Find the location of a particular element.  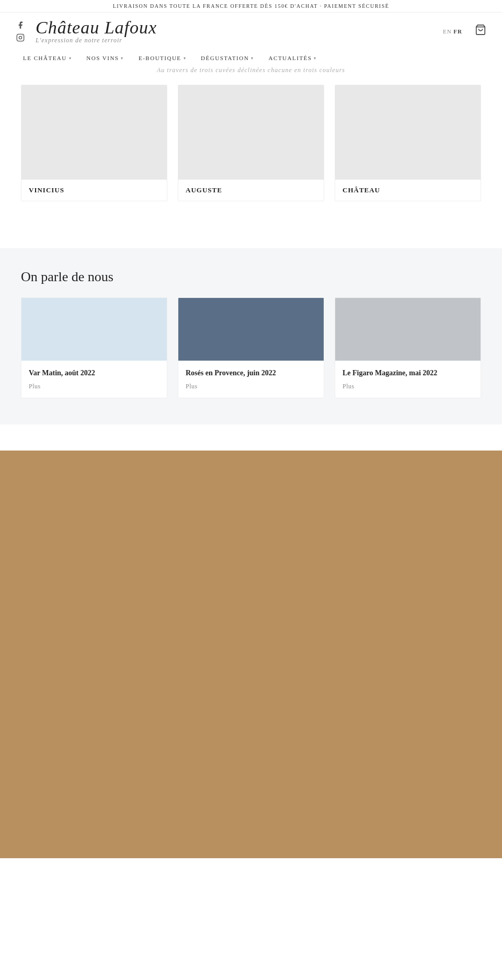

nav-label-actualites: Actualités is located at coordinates (291, 58).